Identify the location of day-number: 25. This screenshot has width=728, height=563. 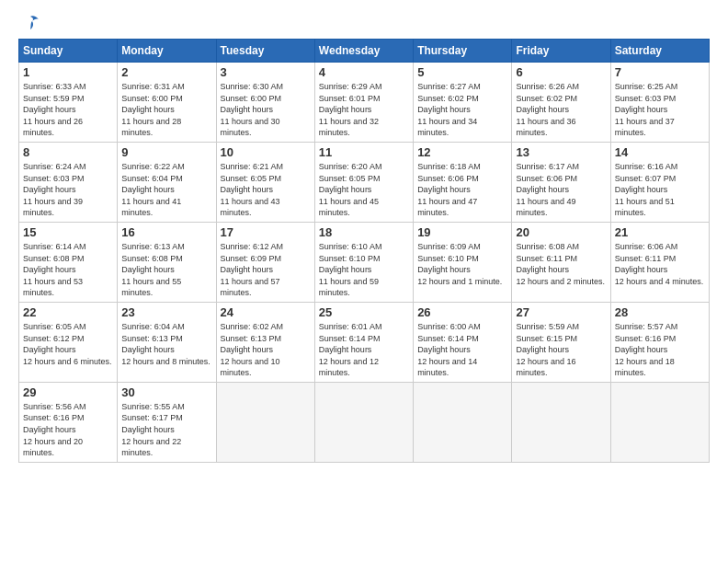
(364, 313).